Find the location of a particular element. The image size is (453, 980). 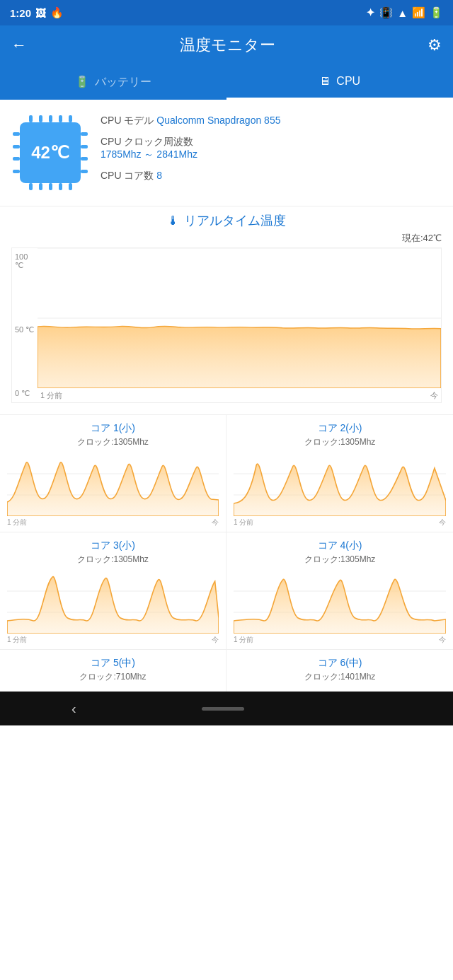

cpu-clock-value: 1785Mhz ～ 2841Mhz is located at coordinates (149, 154).